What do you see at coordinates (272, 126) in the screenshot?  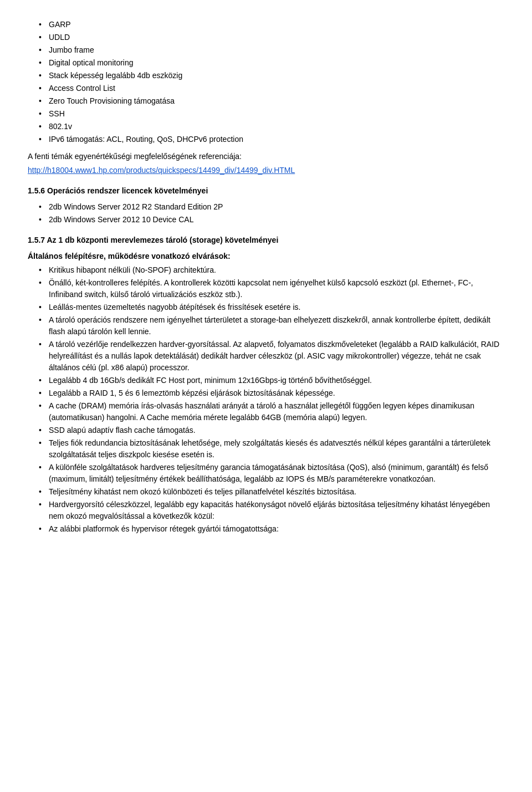 I see `list-item: 802.1v` at bounding box center [272, 126].